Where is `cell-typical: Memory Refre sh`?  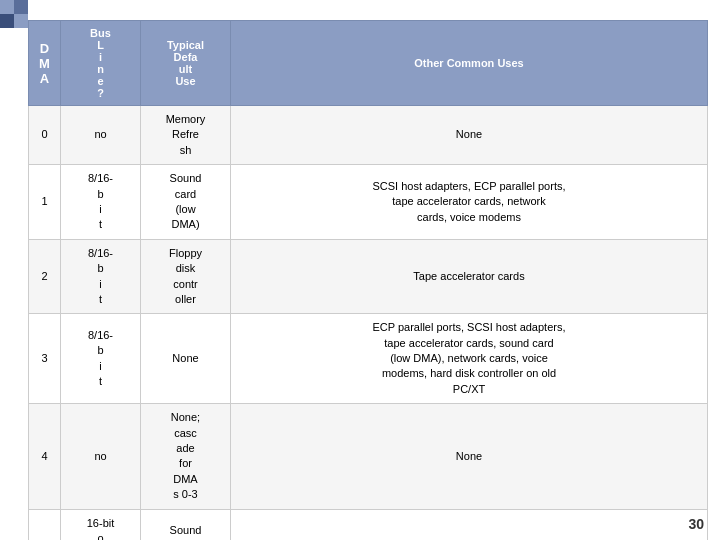
cell-typical: Memory Refre sh is located at coordinates (186, 136).